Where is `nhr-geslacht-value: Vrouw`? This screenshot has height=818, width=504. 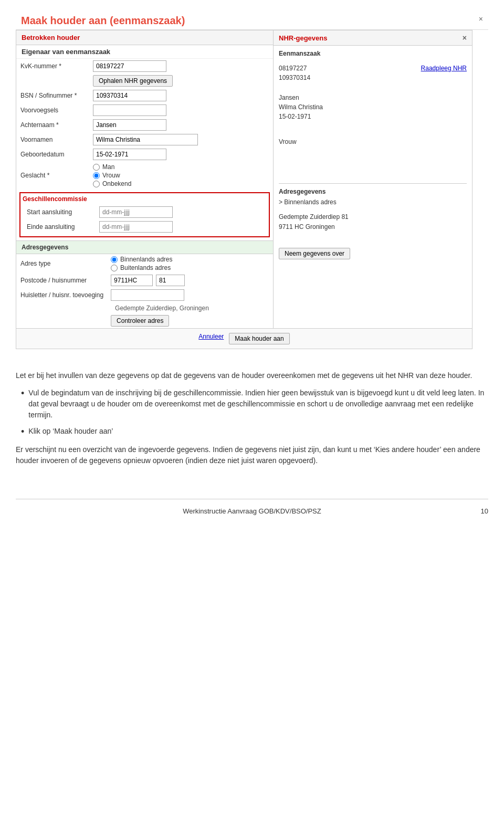 nhr-geslacht-value: Vrouw is located at coordinates (288, 142).